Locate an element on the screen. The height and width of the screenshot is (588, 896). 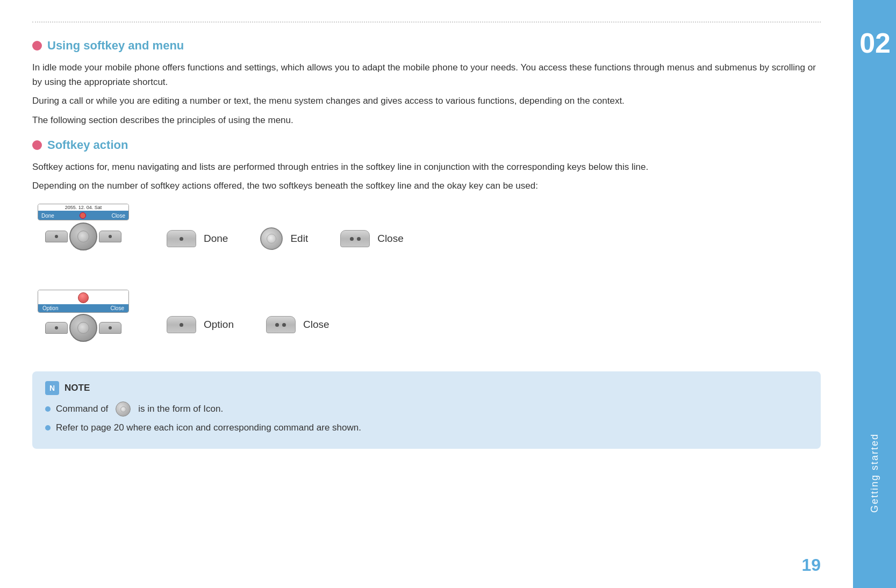
softkey-two-dots is located at coordinates (355, 239).